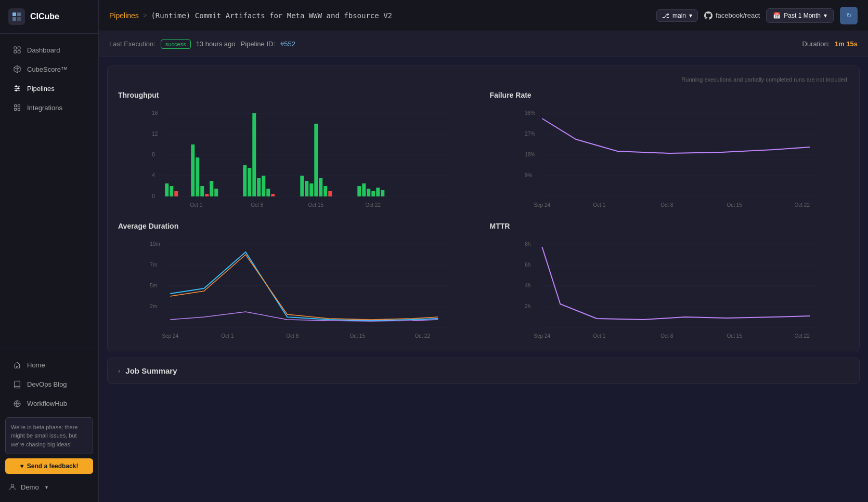 This screenshot has width=868, height=502. What do you see at coordinates (849, 16) in the screenshot?
I see `refresh-button: ↻` at bounding box center [849, 16].